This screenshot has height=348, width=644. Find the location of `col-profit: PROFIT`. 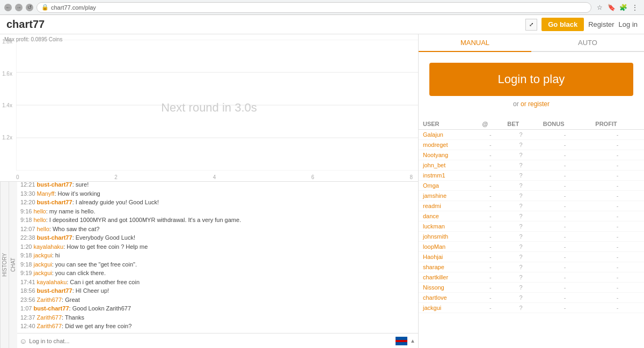

col-profit: PROFIT is located at coordinates (617, 124).